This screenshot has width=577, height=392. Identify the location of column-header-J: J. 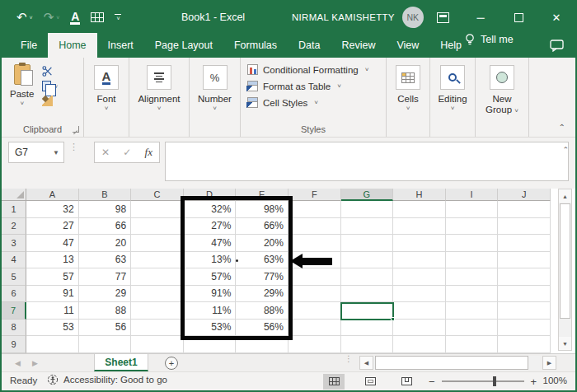
(524, 194).